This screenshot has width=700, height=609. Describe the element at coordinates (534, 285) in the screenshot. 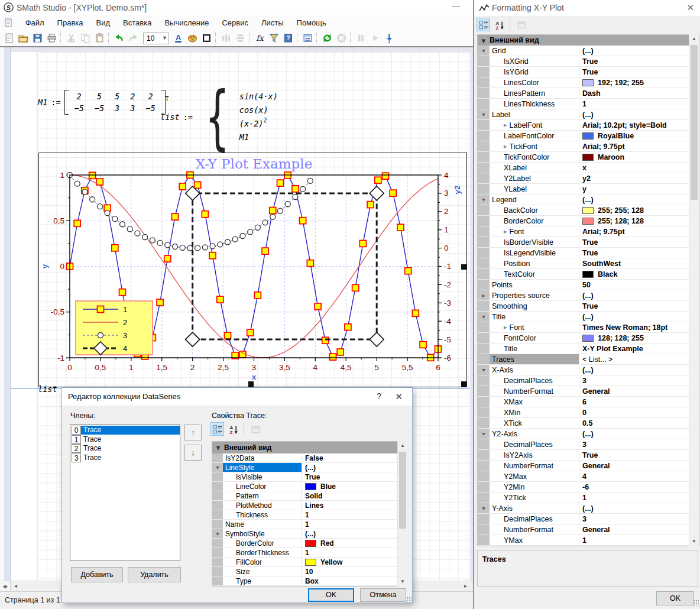

I see `property-name: Points` at that location.